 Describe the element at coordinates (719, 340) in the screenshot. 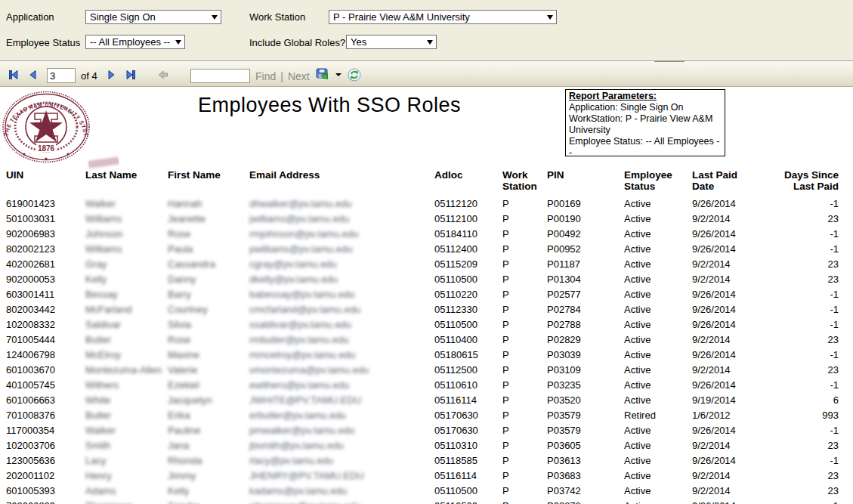

I see `cell-last-paid-date: 9/2/2014` at that location.